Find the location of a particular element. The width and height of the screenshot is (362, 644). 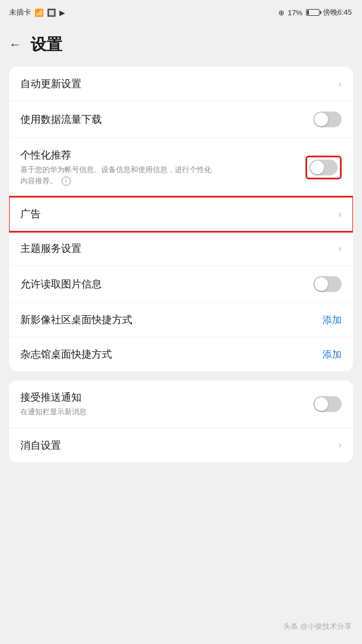

item-title: 使用数据流量下载 is located at coordinates (167, 119).